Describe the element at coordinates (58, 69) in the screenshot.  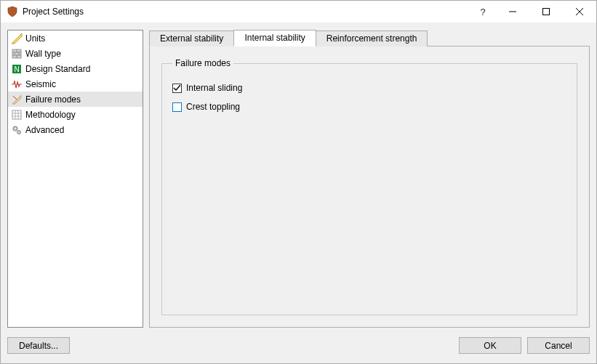
I see `sidebar-item-label: Design Standard` at that location.